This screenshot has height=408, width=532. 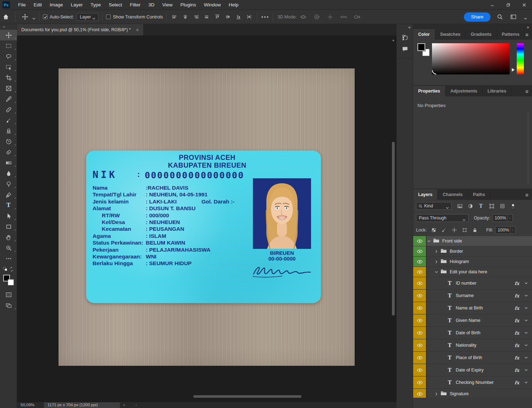 I want to click on history-brush-tool, so click(x=9, y=141).